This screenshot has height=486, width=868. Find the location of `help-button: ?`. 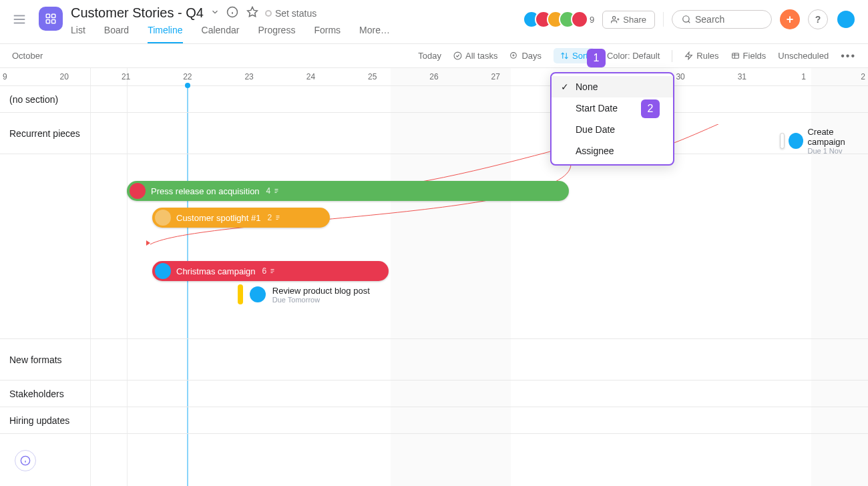

help-button: ? is located at coordinates (818, 19).